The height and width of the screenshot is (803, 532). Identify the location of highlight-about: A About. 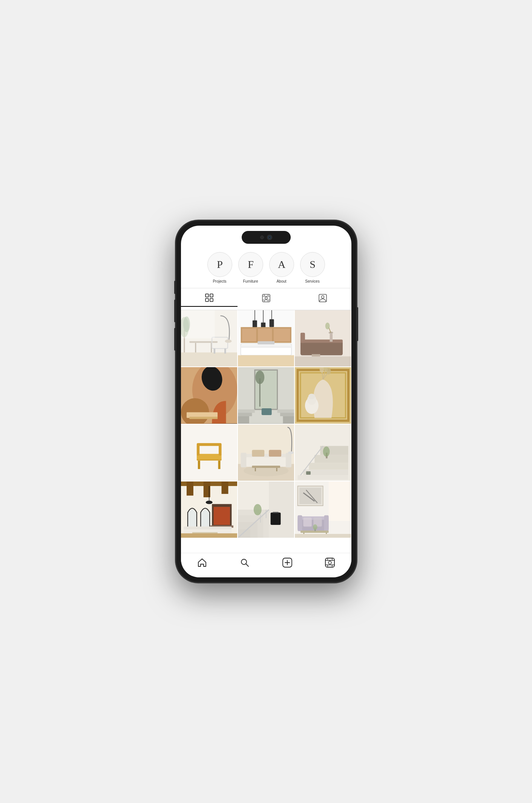
(282, 268).